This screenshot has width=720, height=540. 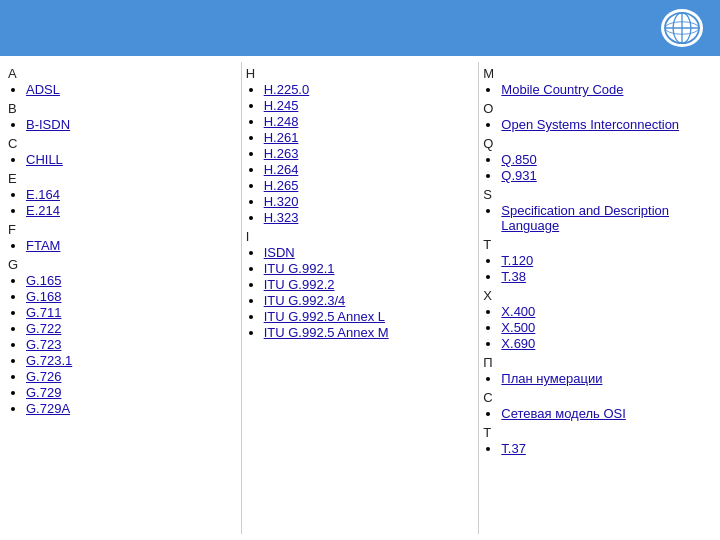 What do you see at coordinates (598, 144) in the screenshot?
I see `section-letter-Q: Q` at bounding box center [598, 144].